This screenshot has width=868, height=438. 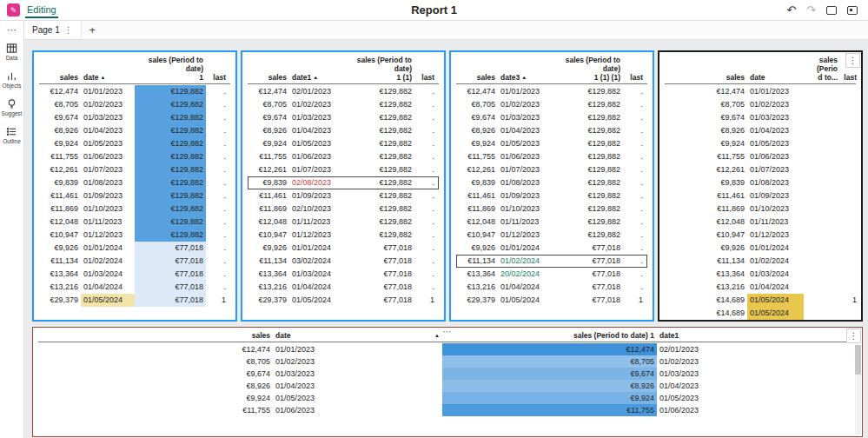 I want to click on table-visual-1: salesdate▲sales (Period to date) 1last€1…, so click(x=135, y=186).